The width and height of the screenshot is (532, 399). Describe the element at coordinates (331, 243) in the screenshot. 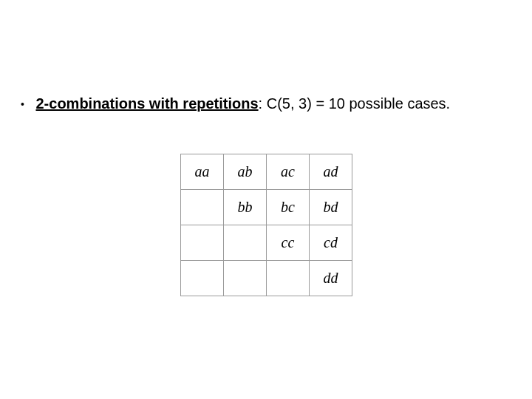

I see `table-cell: cd` at that location.